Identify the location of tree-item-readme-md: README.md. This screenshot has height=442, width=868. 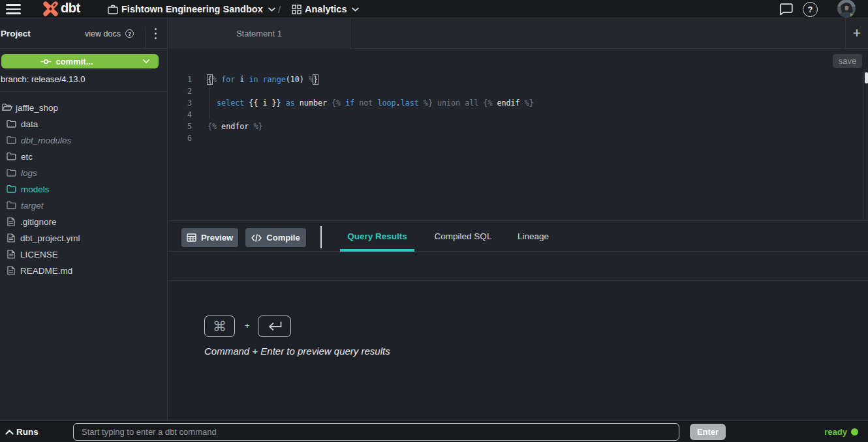
(84, 271).